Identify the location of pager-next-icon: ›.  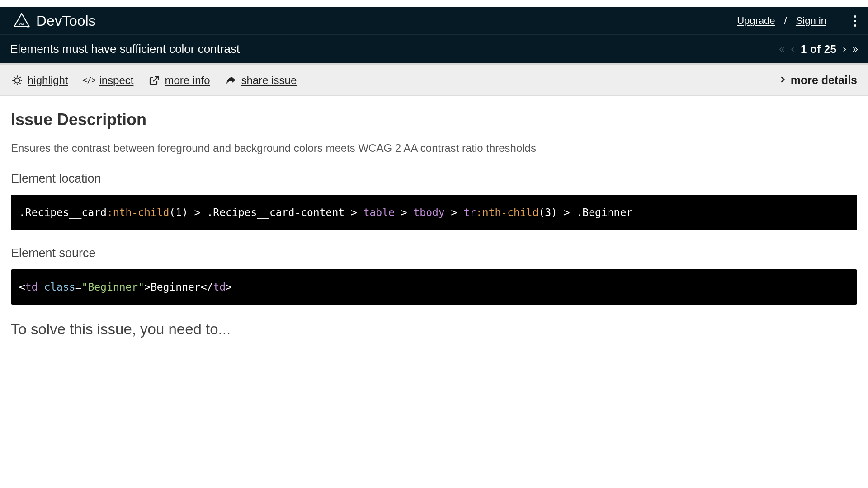
(844, 49).